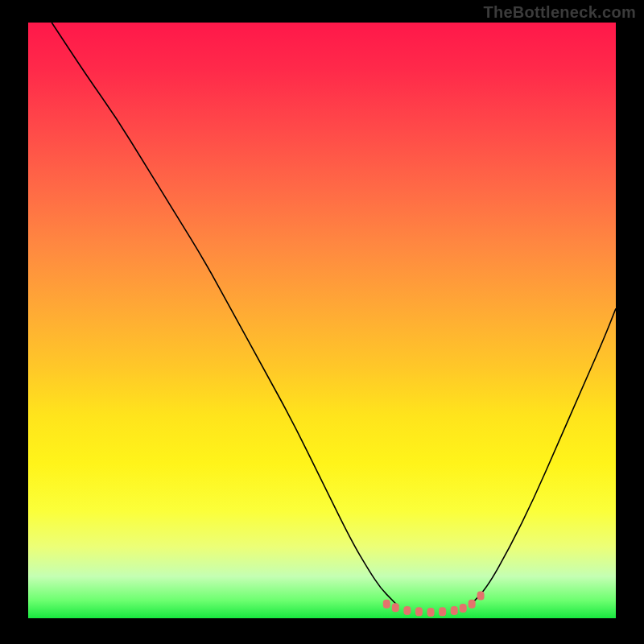 The width and height of the screenshot is (644, 644). Describe the element at coordinates (559, 13) in the screenshot. I see `watermark-text: TheBottleneck.com` at that location.